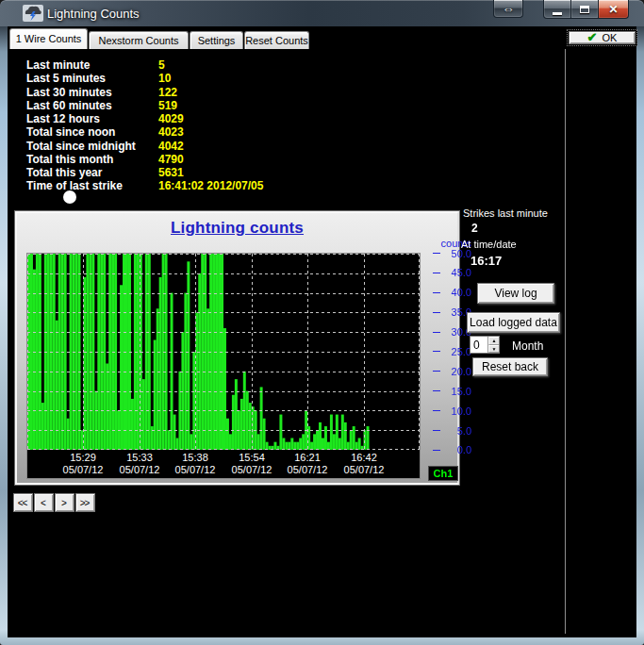  Describe the element at coordinates (277, 40) in the screenshot. I see `tab-reset-counts: Reset Counts` at that location.